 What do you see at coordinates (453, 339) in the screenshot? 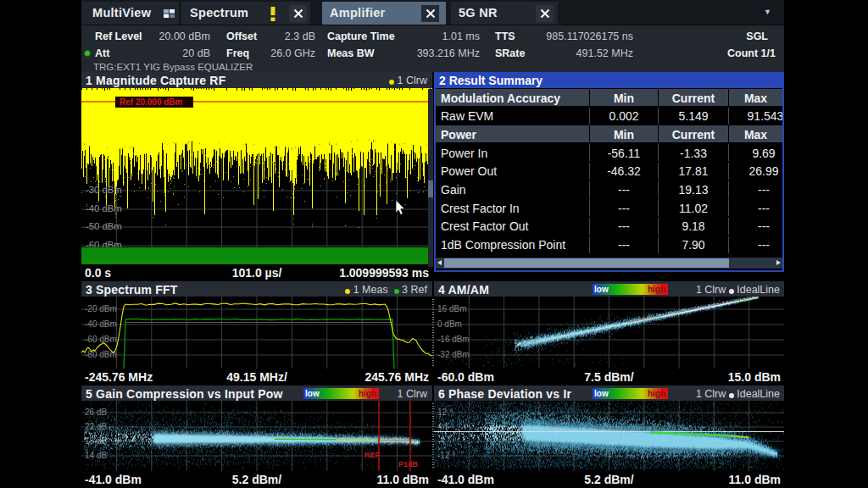
I see `svg-text: -16 dBm` at bounding box center [453, 339].